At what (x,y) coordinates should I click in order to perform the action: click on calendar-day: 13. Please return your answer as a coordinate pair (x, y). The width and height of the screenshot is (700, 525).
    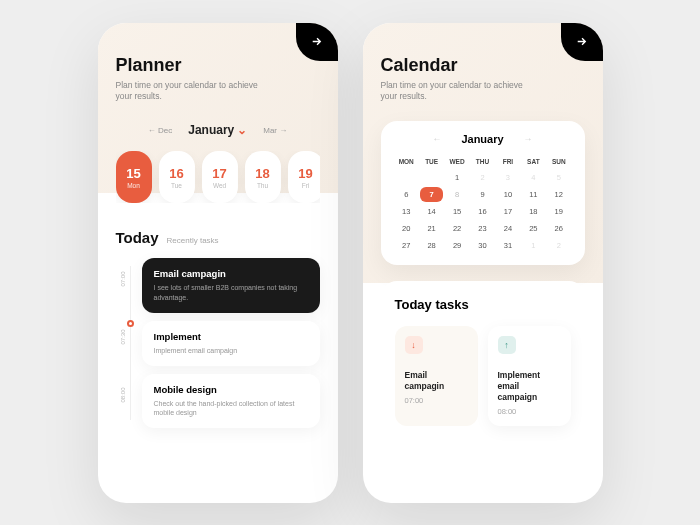
    Looking at the image, I should click on (406, 212).